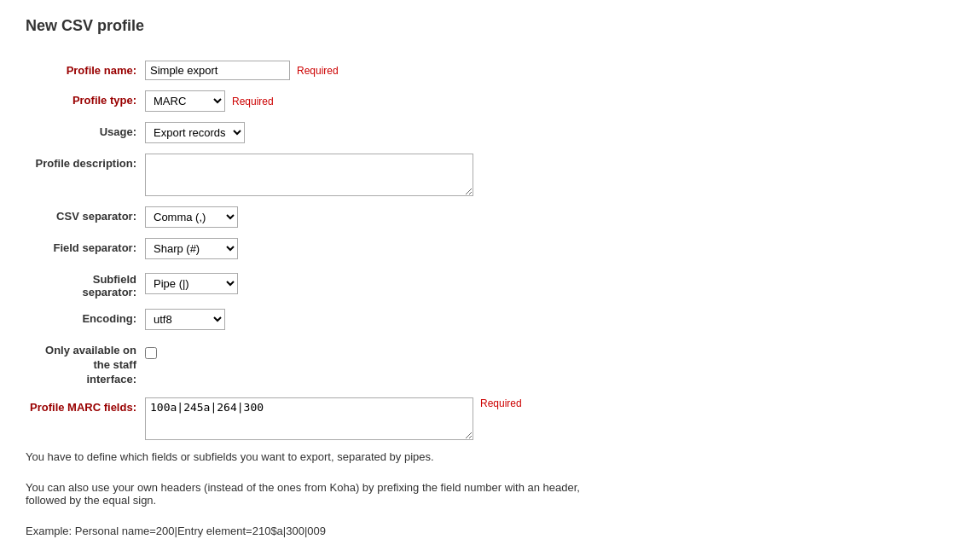 Image resolution: width=980 pixels, height=545 pixels. What do you see at coordinates (194, 133) in the screenshot?
I see `usage-select: Export records Import records` at bounding box center [194, 133].